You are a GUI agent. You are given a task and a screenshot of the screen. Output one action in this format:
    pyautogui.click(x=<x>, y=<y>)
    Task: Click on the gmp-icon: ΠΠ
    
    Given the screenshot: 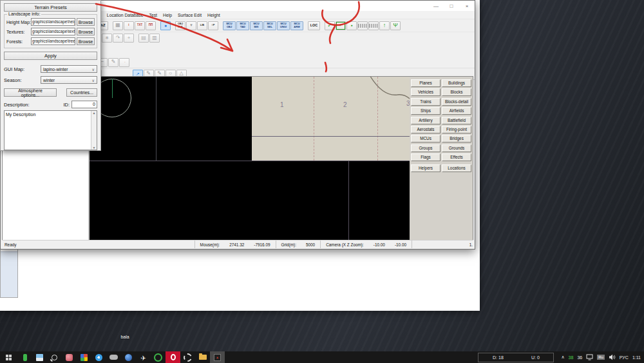 What is the action you would take?
    pyautogui.click(x=151, y=26)
    